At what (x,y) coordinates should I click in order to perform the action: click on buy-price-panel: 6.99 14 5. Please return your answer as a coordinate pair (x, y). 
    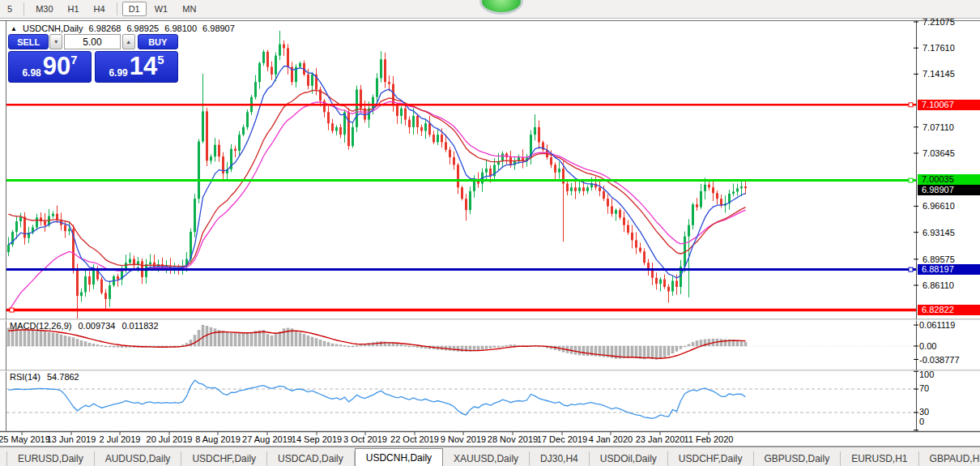
    Looking at the image, I should click on (136, 66).